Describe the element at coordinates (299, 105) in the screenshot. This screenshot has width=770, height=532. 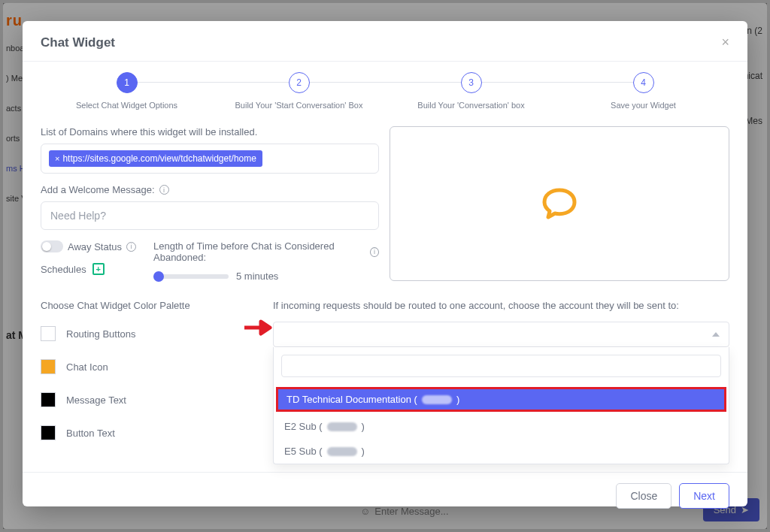
I see `step-label: Build Your 'Start Conversation' Box` at that location.